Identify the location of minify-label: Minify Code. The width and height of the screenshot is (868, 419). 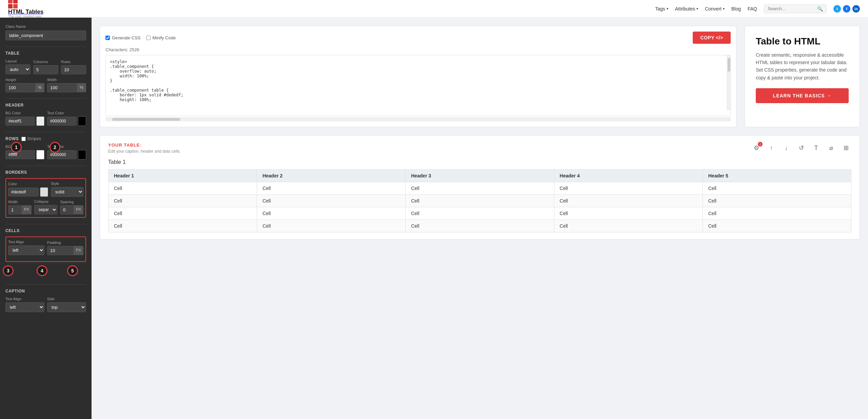
(164, 38).